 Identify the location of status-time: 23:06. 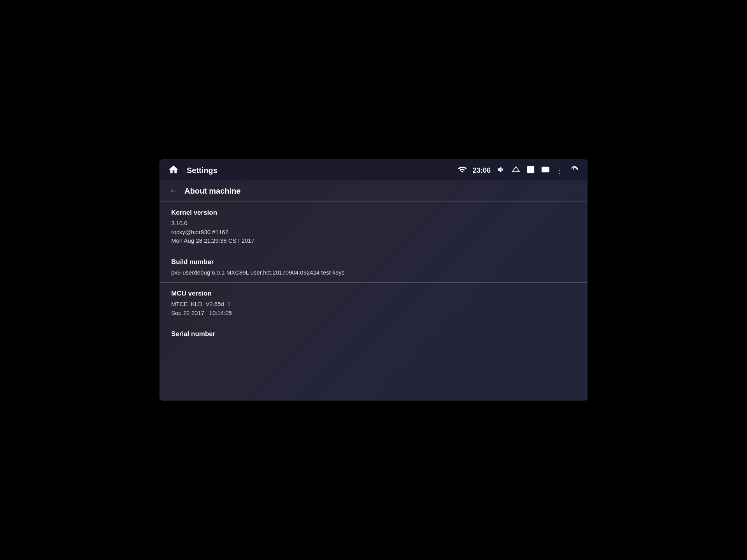
(482, 170).